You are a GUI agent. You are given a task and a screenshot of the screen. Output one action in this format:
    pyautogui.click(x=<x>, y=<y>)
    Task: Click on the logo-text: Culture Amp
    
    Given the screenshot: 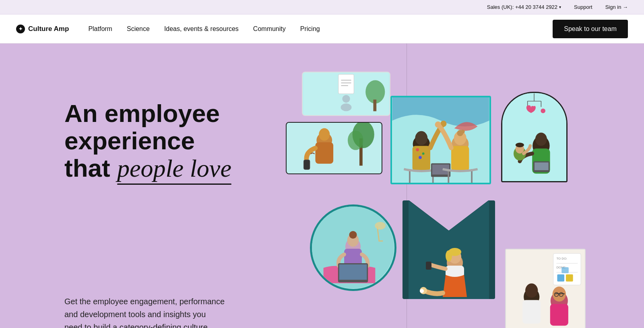 What is the action you would take?
    pyautogui.click(x=48, y=29)
    